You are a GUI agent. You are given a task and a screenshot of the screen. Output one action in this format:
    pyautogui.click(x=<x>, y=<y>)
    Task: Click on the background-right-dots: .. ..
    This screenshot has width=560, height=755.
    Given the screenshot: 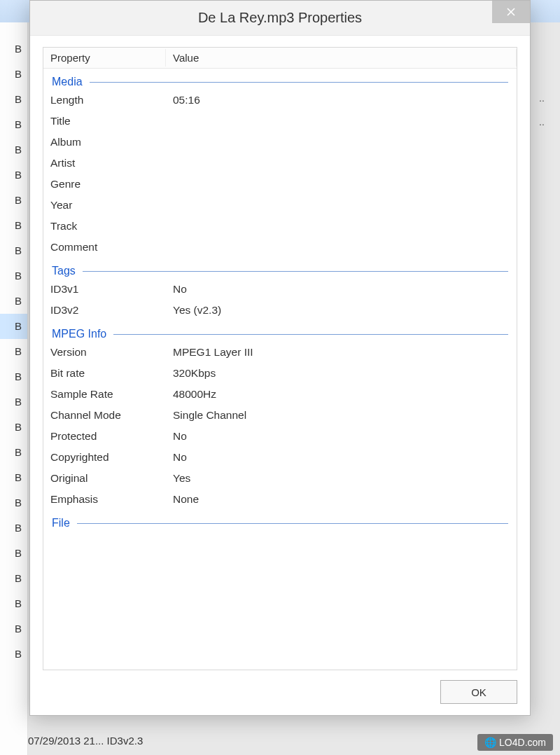 What is the action you would take?
    pyautogui.click(x=550, y=110)
    